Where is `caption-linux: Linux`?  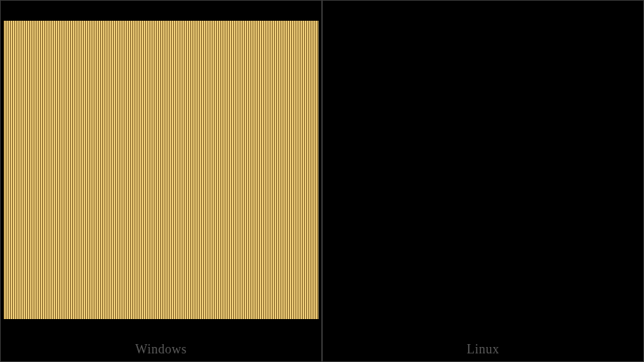
caption-linux: Linux is located at coordinates (483, 351).